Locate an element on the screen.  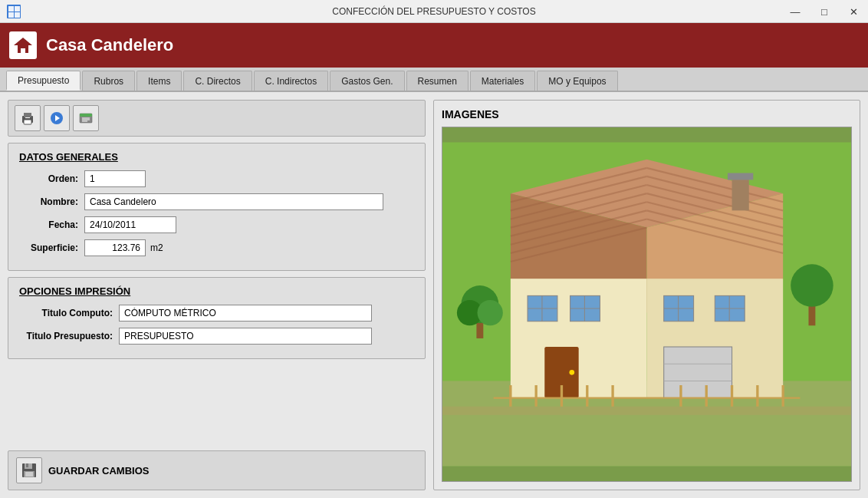
nombre-input is located at coordinates (234, 202).